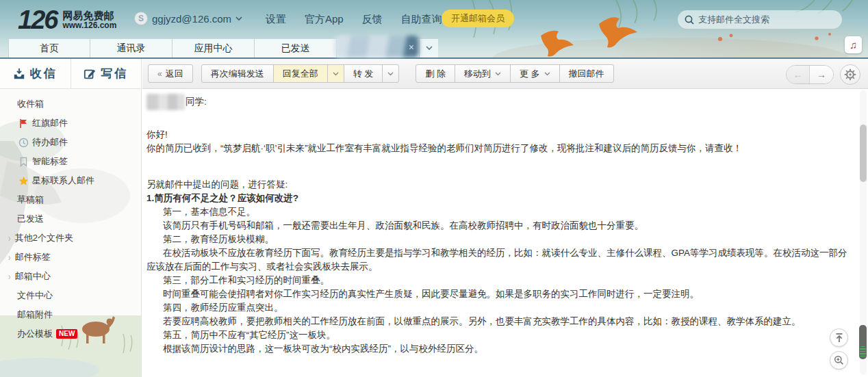 The height and width of the screenshot is (377, 868). What do you see at coordinates (36, 74) in the screenshot?
I see `receive-mail-button: 收信` at bounding box center [36, 74].